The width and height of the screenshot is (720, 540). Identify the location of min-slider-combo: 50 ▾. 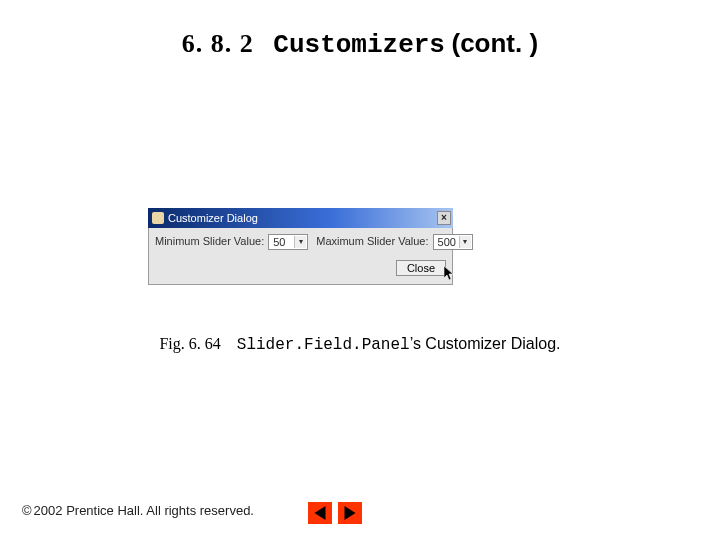
(288, 242).